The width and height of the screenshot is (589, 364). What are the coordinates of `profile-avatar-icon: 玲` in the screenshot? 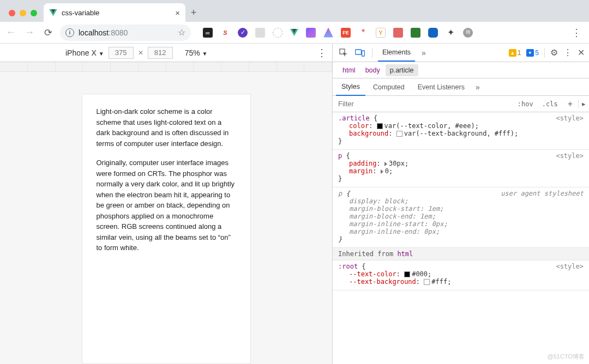 It's located at (468, 33).